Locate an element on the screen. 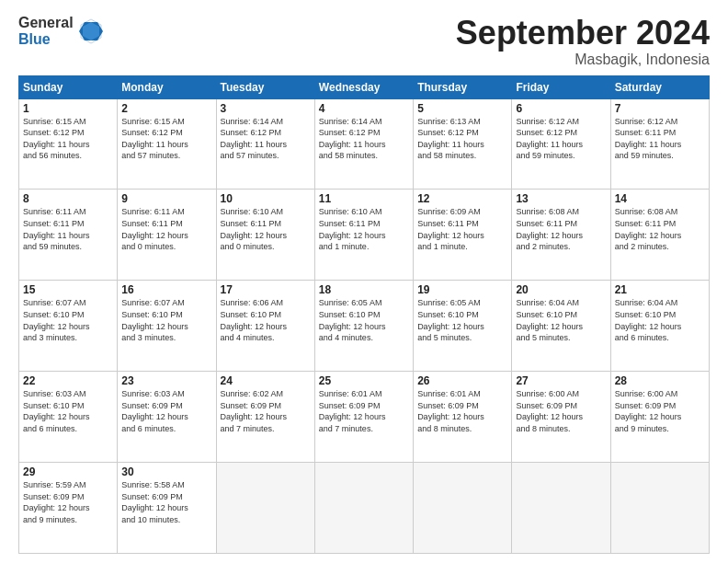 This screenshot has height=563, width=728. day-number: 13 is located at coordinates (561, 199).